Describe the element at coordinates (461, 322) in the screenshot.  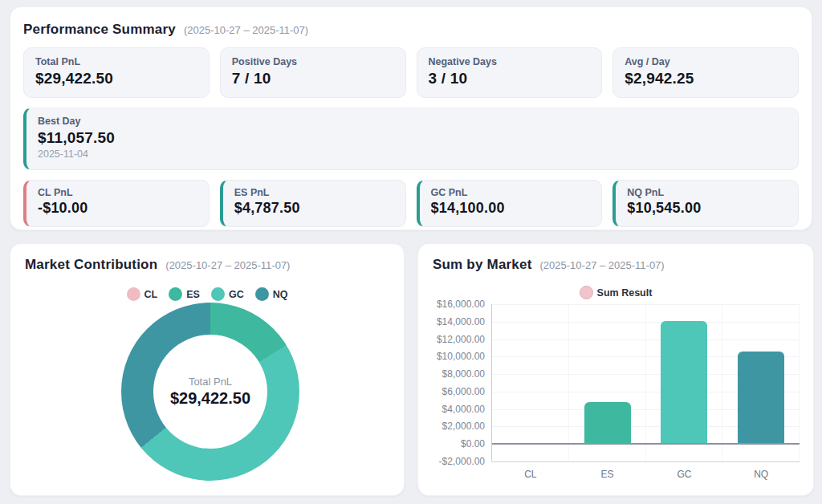
I see `y-axis-tick-label: $14,000.00` at that location.